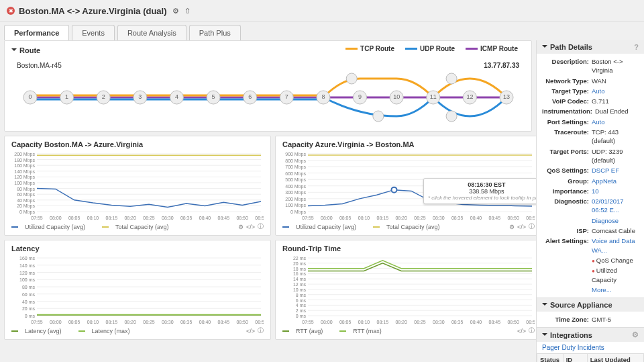  I want to click on path-detail-row: Importance:10, so click(590, 191).